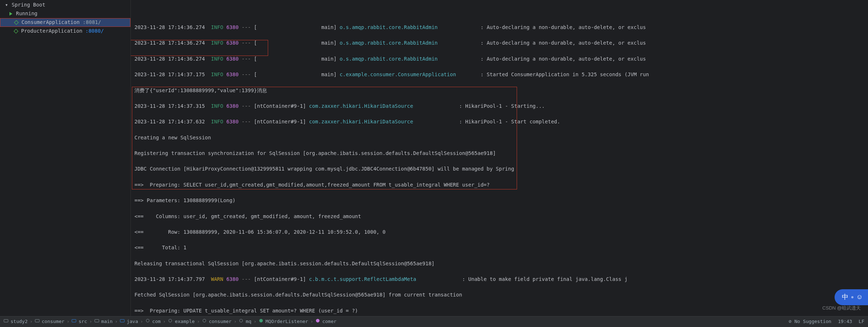  What do you see at coordinates (52, 31) in the screenshot?
I see `app-name: ProducterApplication` at bounding box center [52, 31].